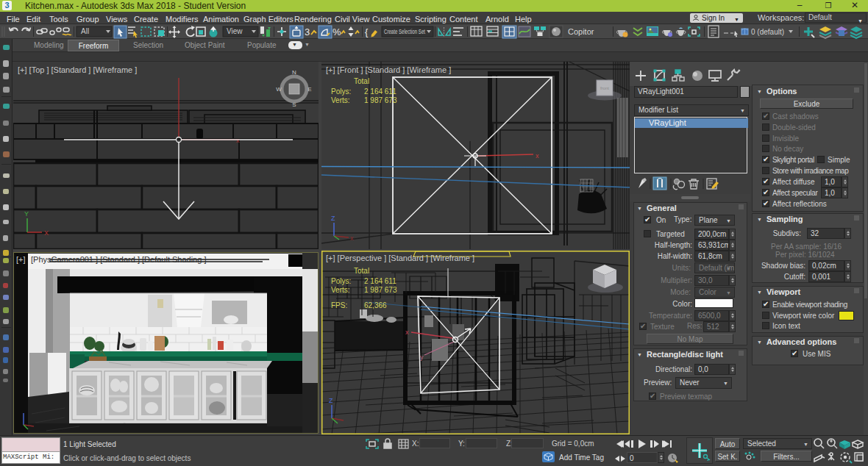  I want to click on svg-text: Create Selection Set, so click(405, 32).